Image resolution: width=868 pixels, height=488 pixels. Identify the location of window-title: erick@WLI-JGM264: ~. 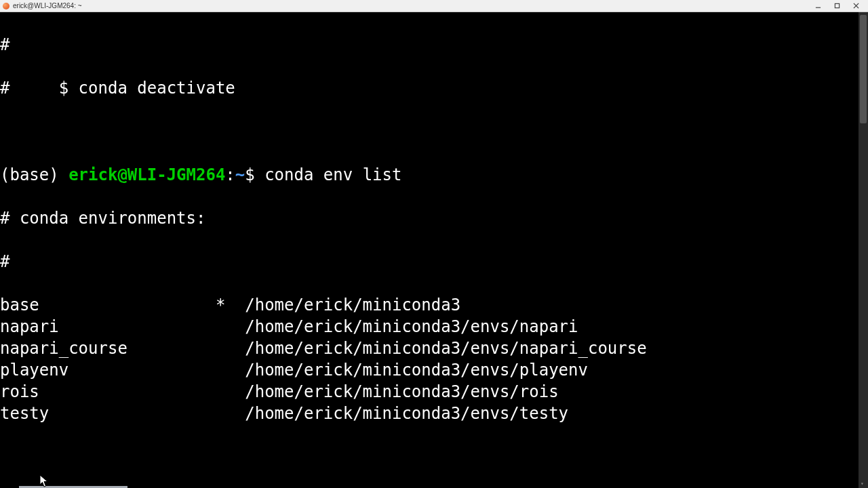
(47, 5).